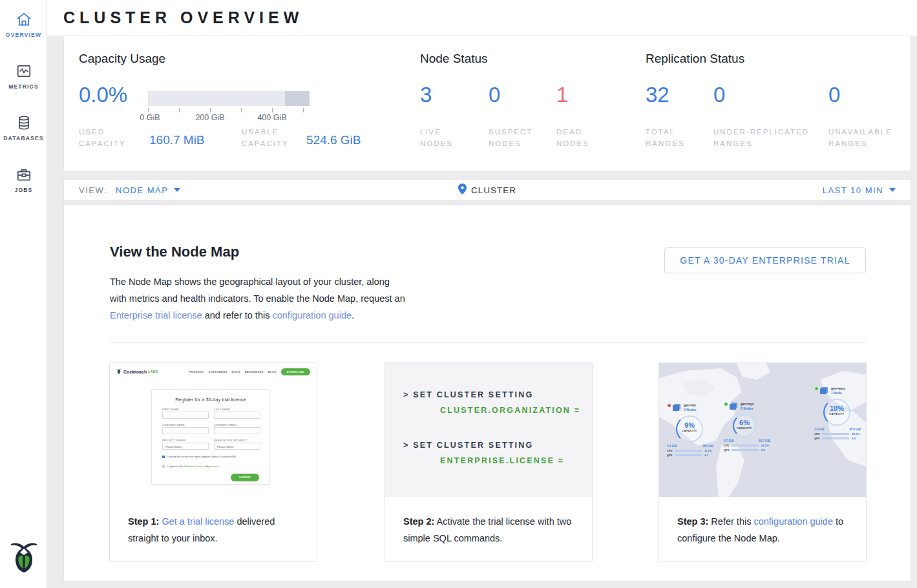 The image size is (917, 588). Describe the element at coordinates (518, 138) in the screenshot. I see `suspect-nodes-label: SUSPECT NODES` at that location.